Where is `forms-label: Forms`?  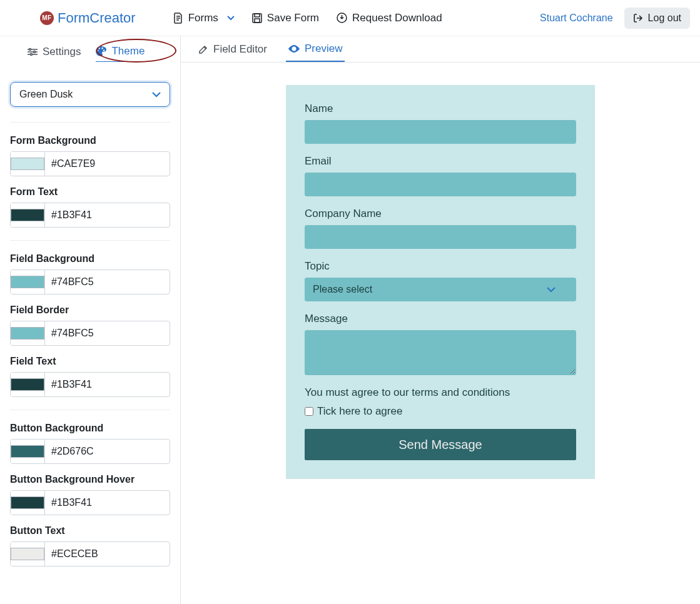
forms-label: Forms is located at coordinates (203, 18).